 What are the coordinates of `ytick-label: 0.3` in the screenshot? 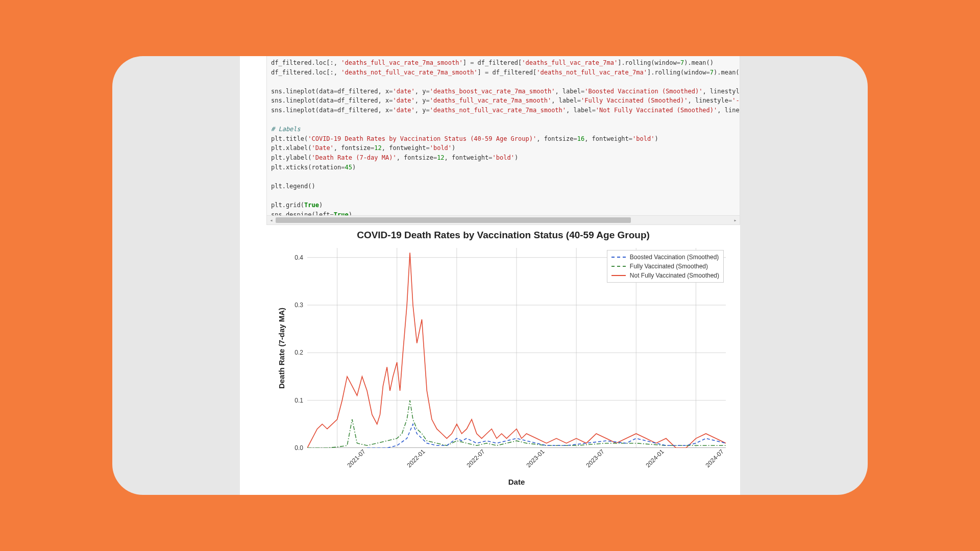 It's located at (299, 305).